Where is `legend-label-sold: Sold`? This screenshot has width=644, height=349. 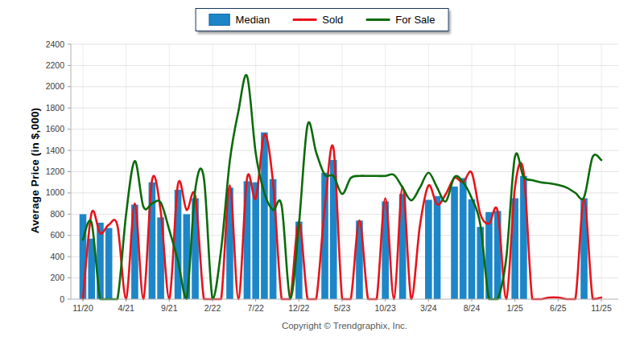 legend-label-sold: Sold is located at coordinates (332, 19).